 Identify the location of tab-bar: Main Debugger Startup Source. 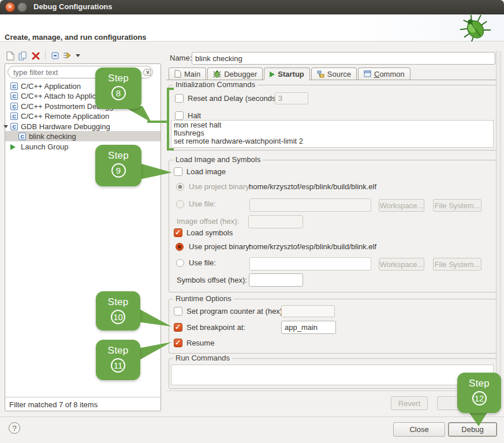
(290, 74).